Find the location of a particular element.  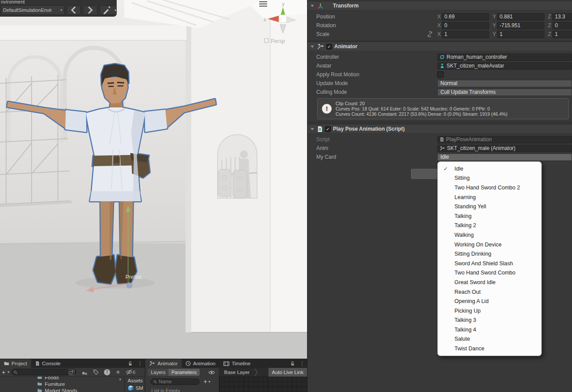

my-card-dropdown: Idle is located at coordinates (504, 157).